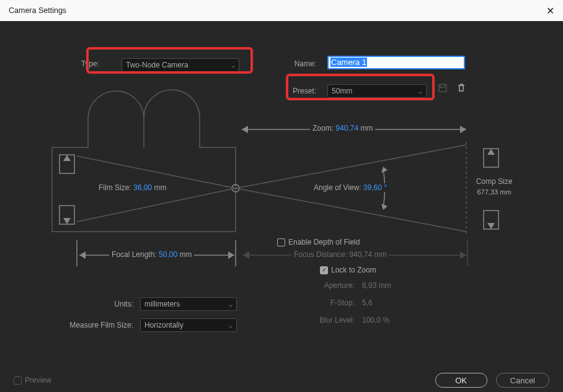 The width and height of the screenshot is (563, 392). What do you see at coordinates (188, 304) in the screenshot?
I see `units-dropdown: millimeters ⌵` at bounding box center [188, 304].